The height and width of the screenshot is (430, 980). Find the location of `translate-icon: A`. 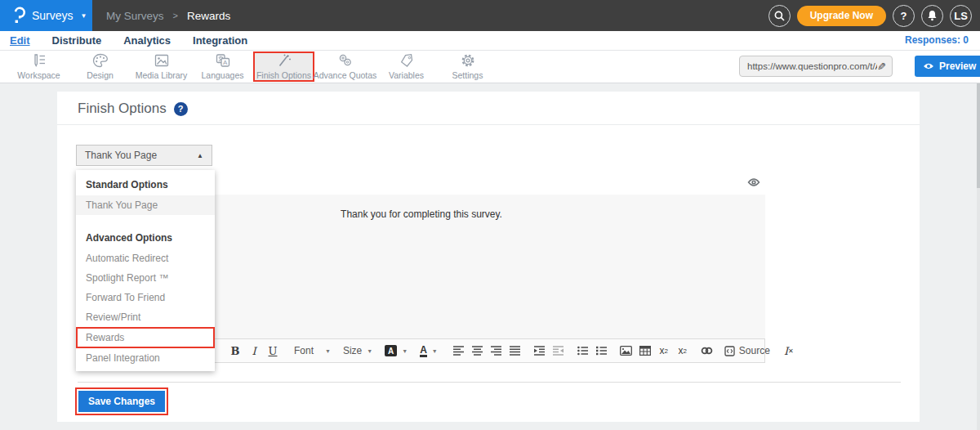

translate-icon: A is located at coordinates (223, 60).